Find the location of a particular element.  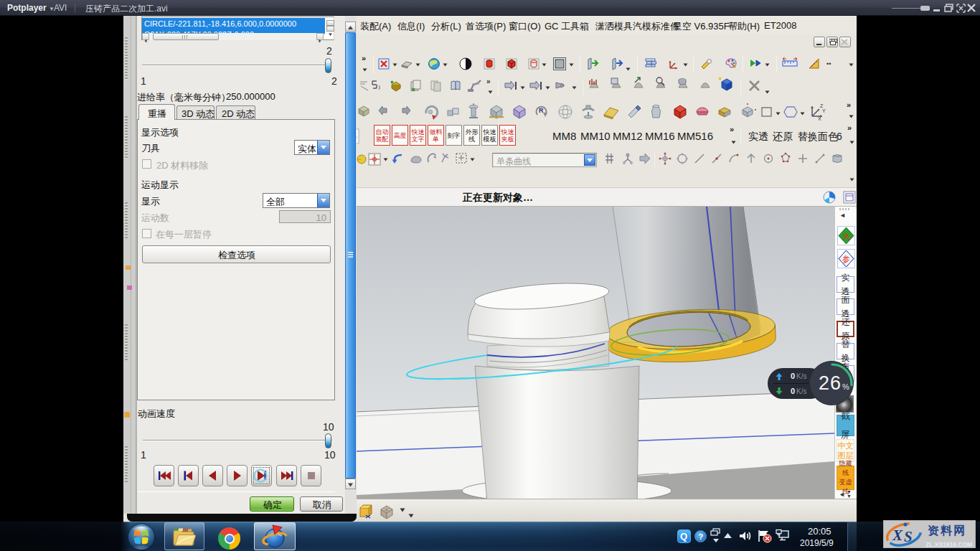

svg-text: 夹 is located at coordinates (847, 236).